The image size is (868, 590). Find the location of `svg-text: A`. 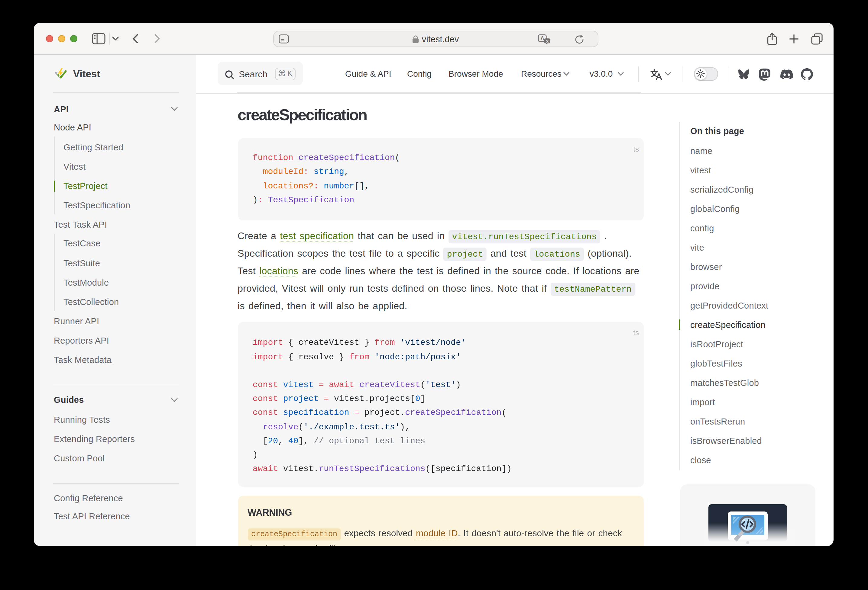

svg-text: A is located at coordinates (542, 38).